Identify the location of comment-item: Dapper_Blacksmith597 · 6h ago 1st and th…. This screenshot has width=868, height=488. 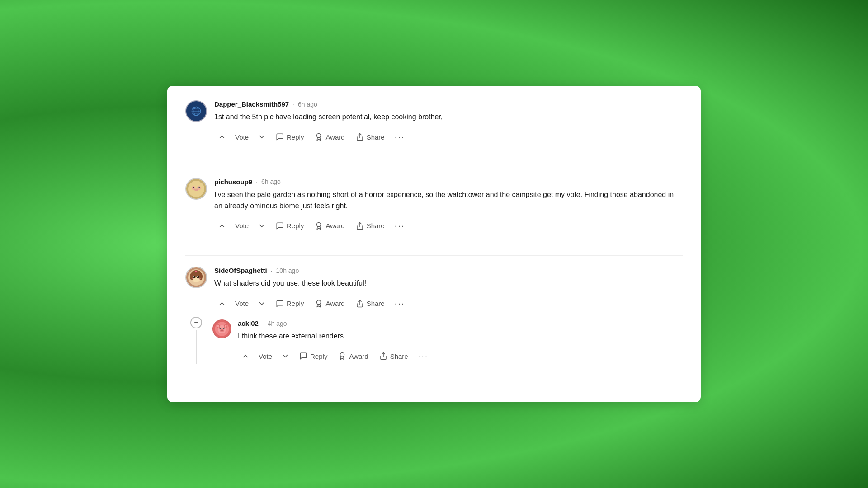
(434, 127).